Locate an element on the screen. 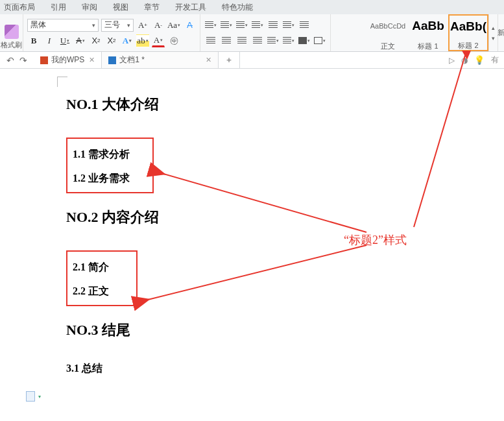  heading1-1: NO.1 大体介绍 is located at coordinates (202, 104).